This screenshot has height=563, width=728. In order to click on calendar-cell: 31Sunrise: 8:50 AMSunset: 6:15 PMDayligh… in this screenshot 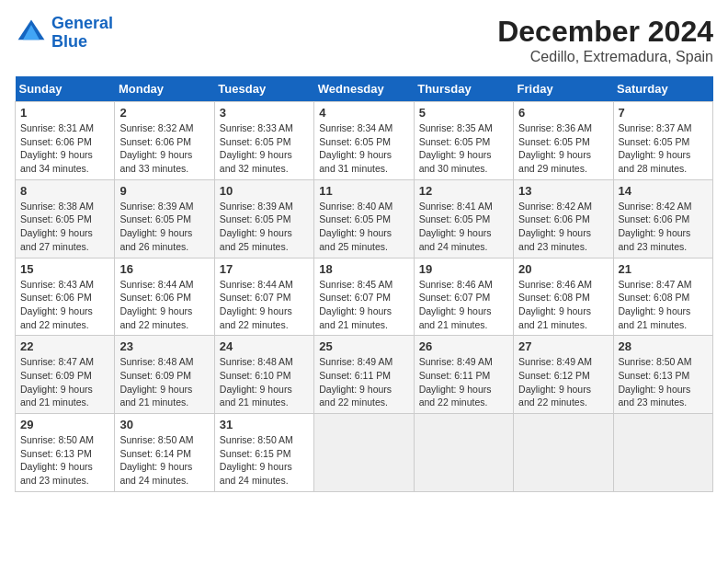, I will do `click(264, 453)`.